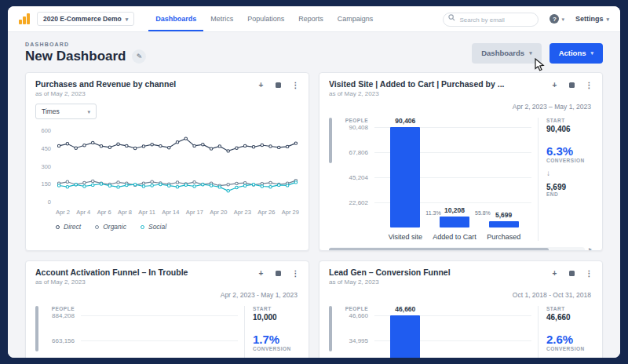 The height and width of the screenshot is (364, 628). What do you see at coordinates (461, 107) in the screenshot?
I see `date-range: Apr 2, 2023 – May 1, 2023` at bounding box center [461, 107].